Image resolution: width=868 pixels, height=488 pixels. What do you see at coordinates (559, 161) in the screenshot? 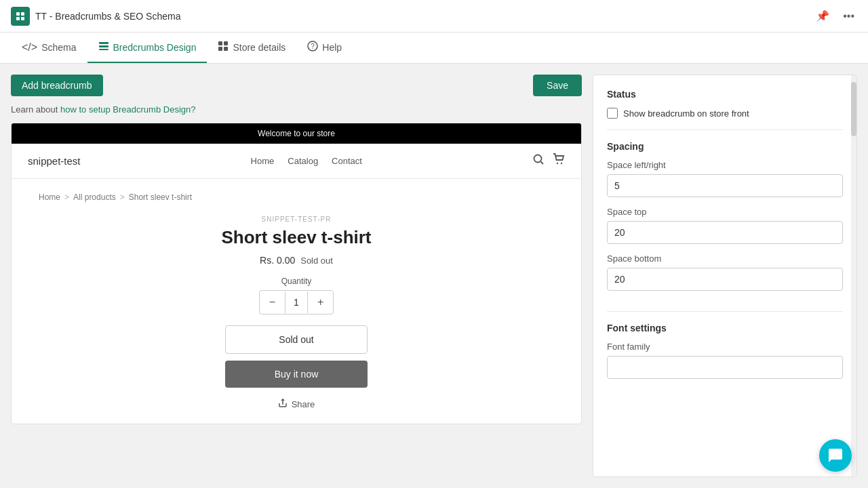
I see `cart-icon` at bounding box center [559, 161].